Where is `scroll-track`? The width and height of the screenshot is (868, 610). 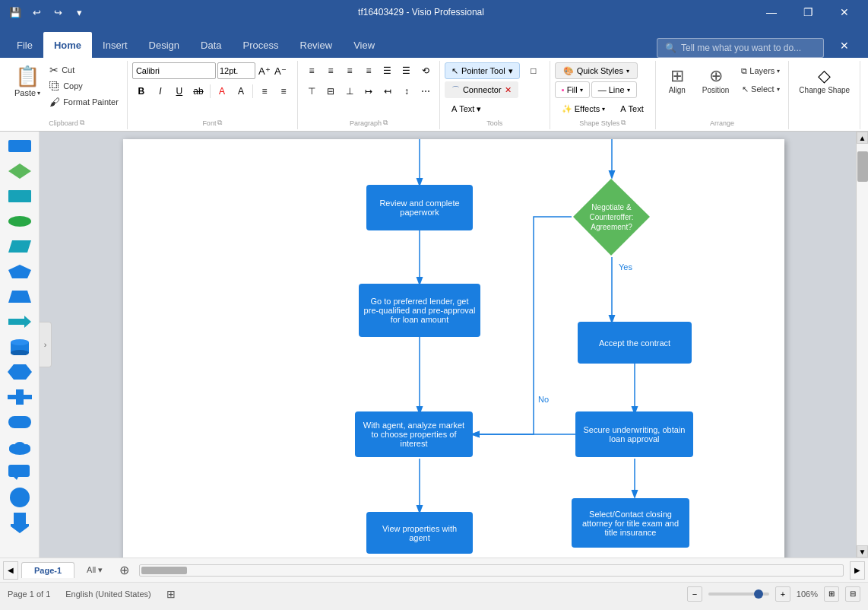
scroll-track is located at coordinates (862, 345).